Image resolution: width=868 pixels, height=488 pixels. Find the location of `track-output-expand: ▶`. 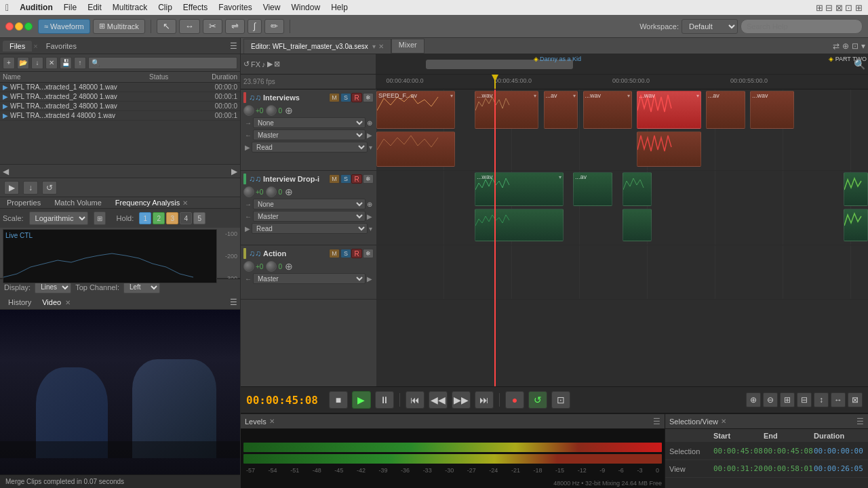

track-output-expand: ▶ is located at coordinates (370, 136).